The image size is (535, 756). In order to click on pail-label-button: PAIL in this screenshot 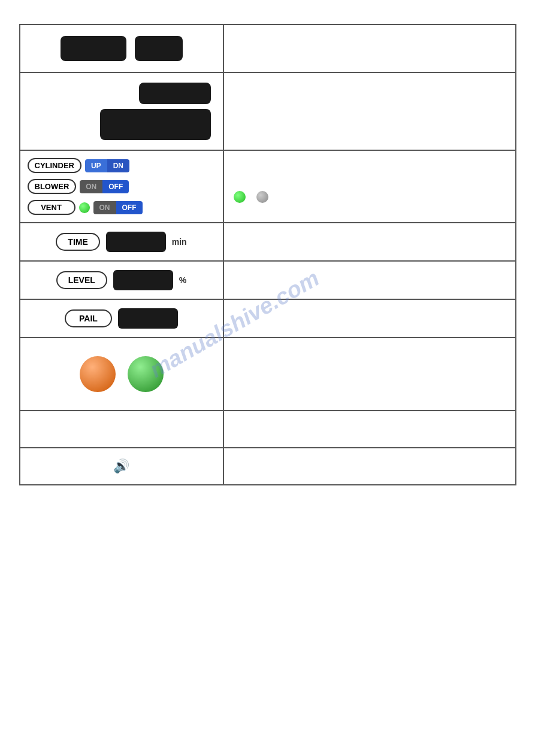, I will do `click(89, 318)`.